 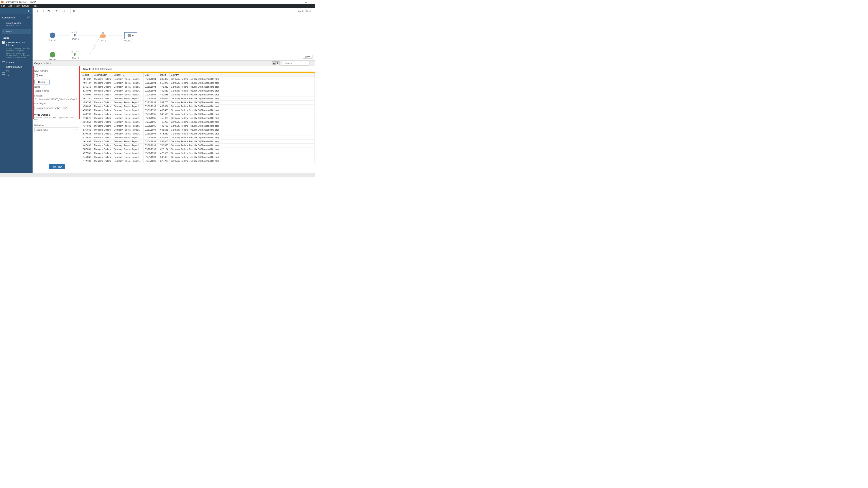 I want to click on menubar: File Edit Flow Server Help, so click(x=157, y=6).